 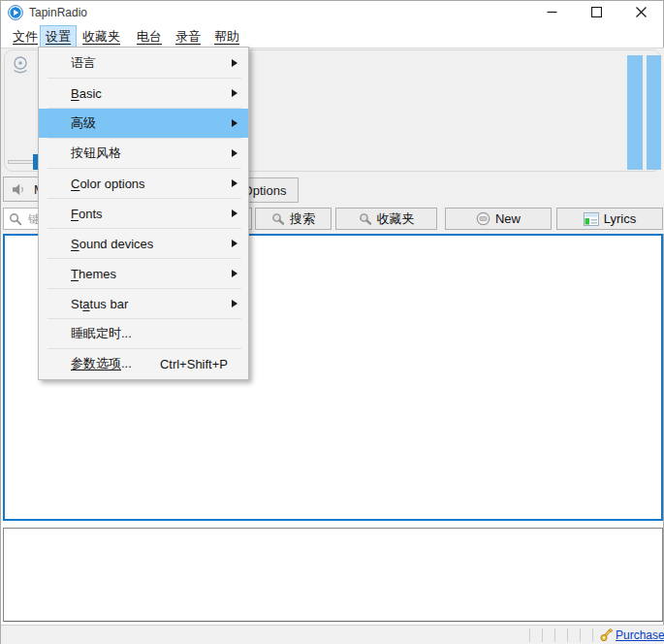 I want to click on menu-item-button-style: 按钮风格, so click(x=143, y=153).